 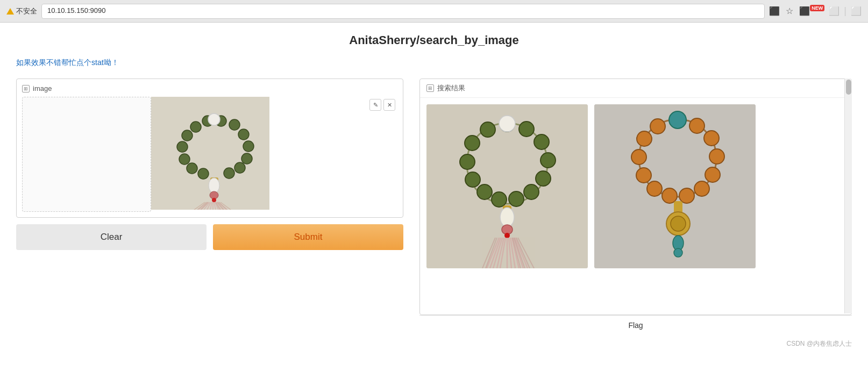 What do you see at coordinates (805, 11) in the screenshot?
I see `extension-icon: ⬛` at bounding box center [805, 11].